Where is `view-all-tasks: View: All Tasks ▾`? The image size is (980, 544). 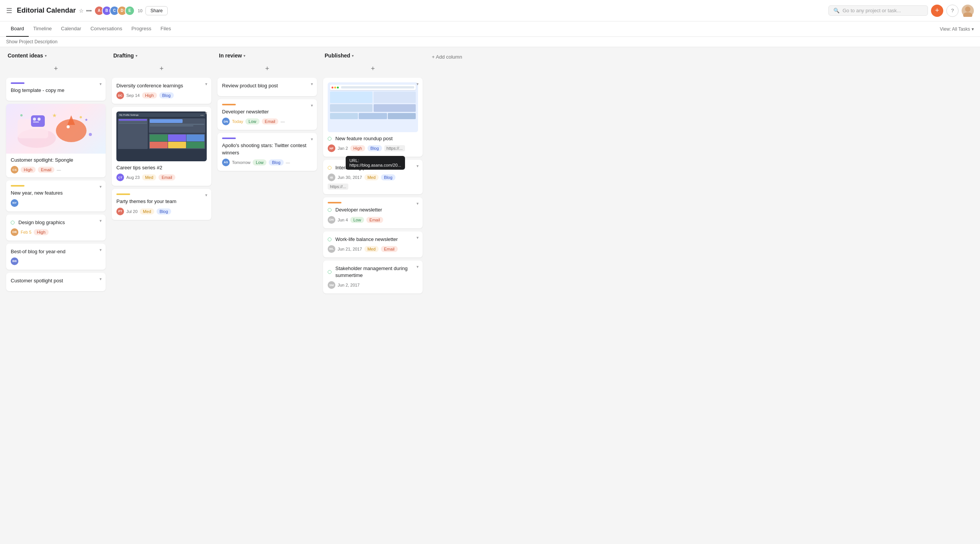 view-all-tasks: View: All Tasks ▾ is located at coordinates (957, 29).